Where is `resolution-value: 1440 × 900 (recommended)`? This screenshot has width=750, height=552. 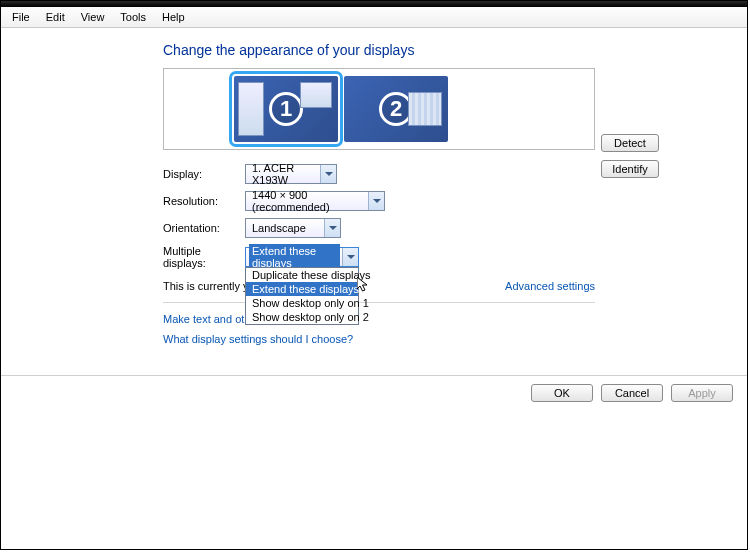
resolution-value: 1440 × 900 (recommended) is located at coordinates (309, 201).